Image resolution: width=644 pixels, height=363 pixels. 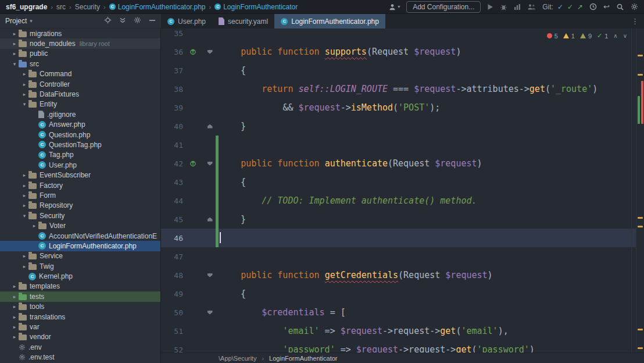 What do you see at coordinates (61, 7) in the screenshot?
I see `titlebar-breadcrumb-src: src` at bounding box center [61, 7].